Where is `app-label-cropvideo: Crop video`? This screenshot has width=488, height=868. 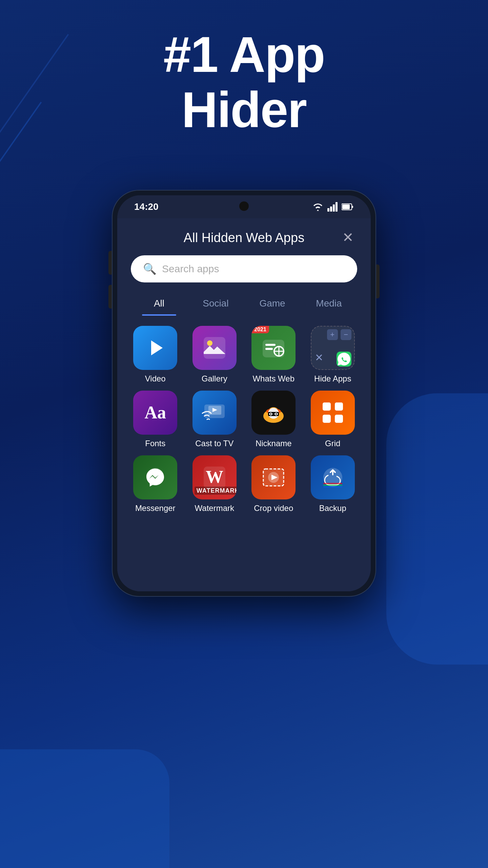
app-label-cropvideo: Crop video is located at coordinates (273, 509).